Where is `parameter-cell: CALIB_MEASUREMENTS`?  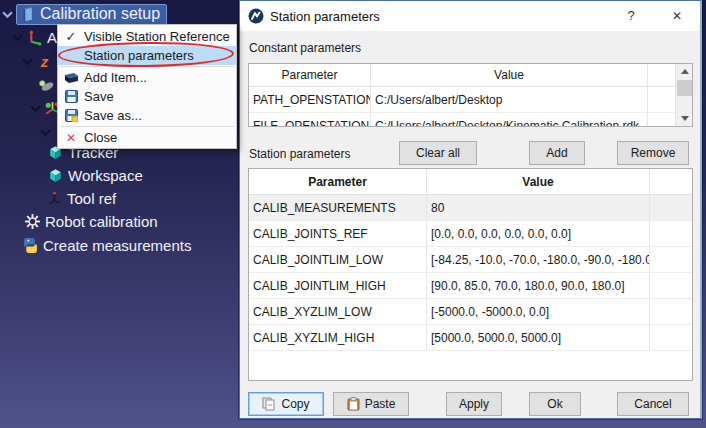 parameter-cell: CALIB_MEASUREMENTS is located at coordinates (338, 208).